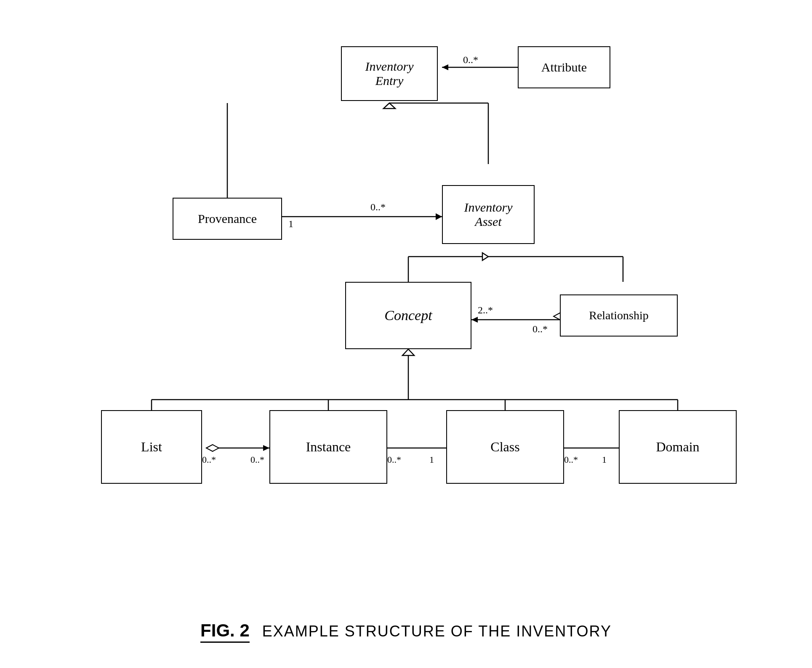  What do you see at coordinates (406, 632) in the screenshot?
I see `caption-area: FIG. 2 EXAMPLE STRUCTURE OF THE INVENTOR…` at bounding box center [406, 632].